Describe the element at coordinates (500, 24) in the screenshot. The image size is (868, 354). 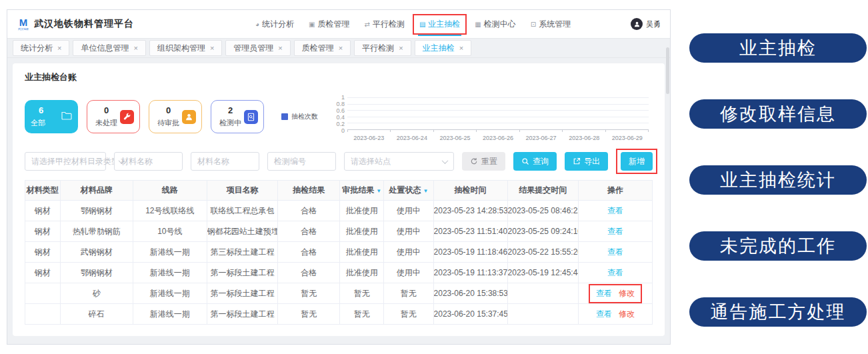
I see `nav-item-label: 检测中心` at that location.